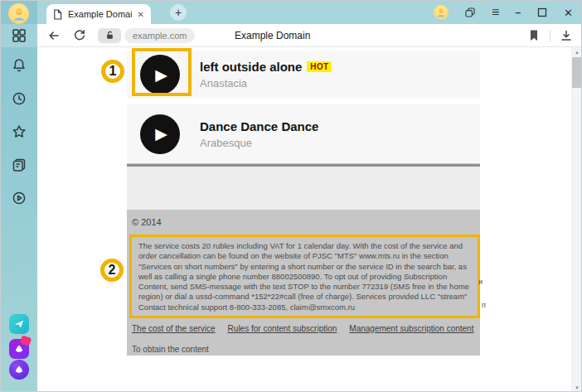 The height and width of the screenshot is (392, 582). I want to click on page-scrollbar: ▲ ▼, so click(577, 220).